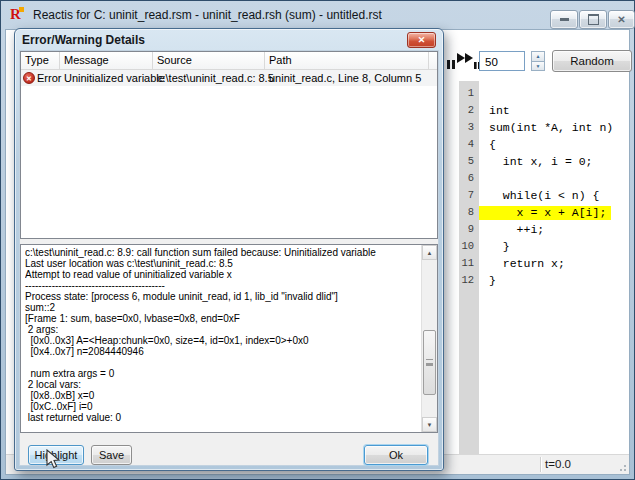 Image resolution: width=635 pixels, height=480 pixels. Describe the element at coordinates (469, 178) in the screenshot. I see `line-number: 6` at that location.